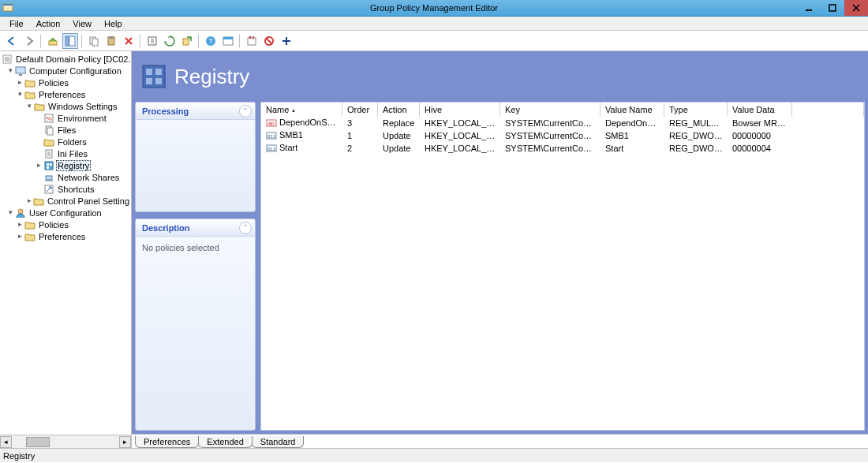 The width and height of the screenshot is (868, 463). What do you see at coordinates (252, 41) in the screenshot?
I see `new-item-icon` at bounding box center [252, 41].